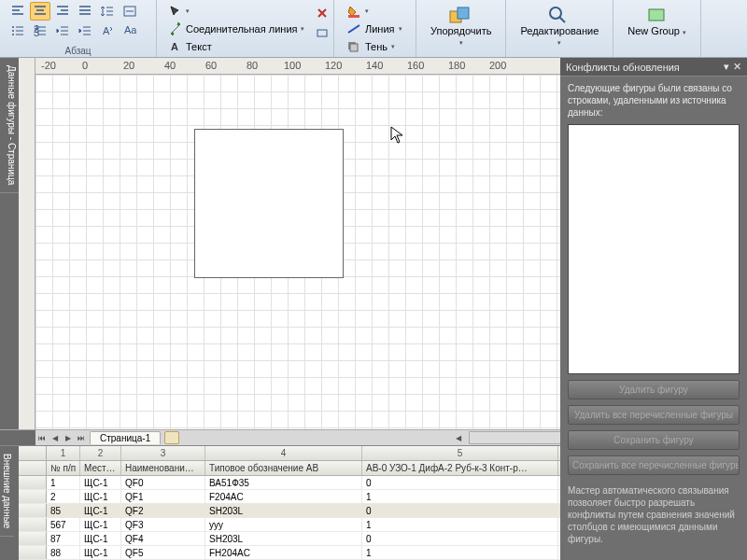 Image resolution: width=747 pixels, height=560 pixels. What do you see at coordinates (461, 26) in the screenshot?
I see `arrange-button: Упорядочить▾` at bounding box center [461, 26].